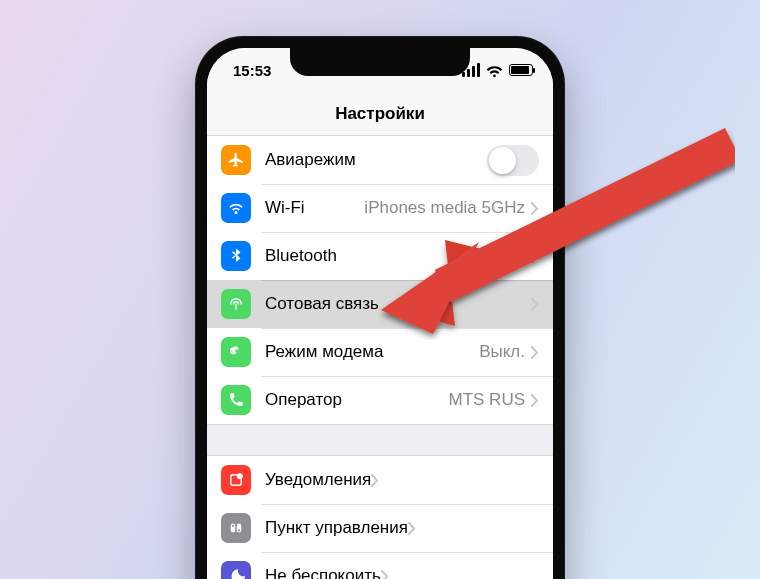  What do you see at coordinates (236, 256) in the screenshot?
I see `bluetooth-icon` at bounding box center [236, 256].